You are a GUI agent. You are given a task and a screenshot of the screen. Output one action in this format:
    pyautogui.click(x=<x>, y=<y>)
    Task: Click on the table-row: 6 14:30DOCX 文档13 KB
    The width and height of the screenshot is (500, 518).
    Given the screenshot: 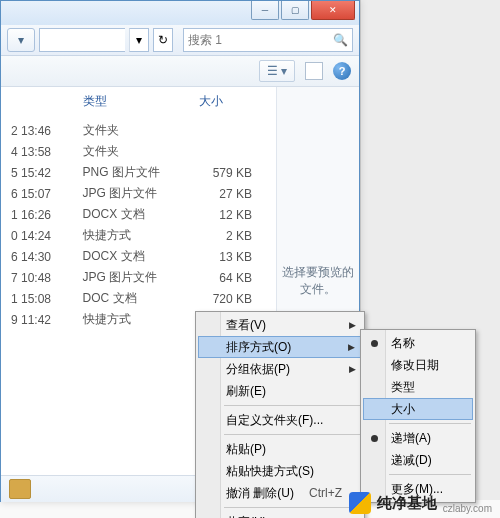 What is the action you would take?
    pyautogui.click(x=138, y=256)
    